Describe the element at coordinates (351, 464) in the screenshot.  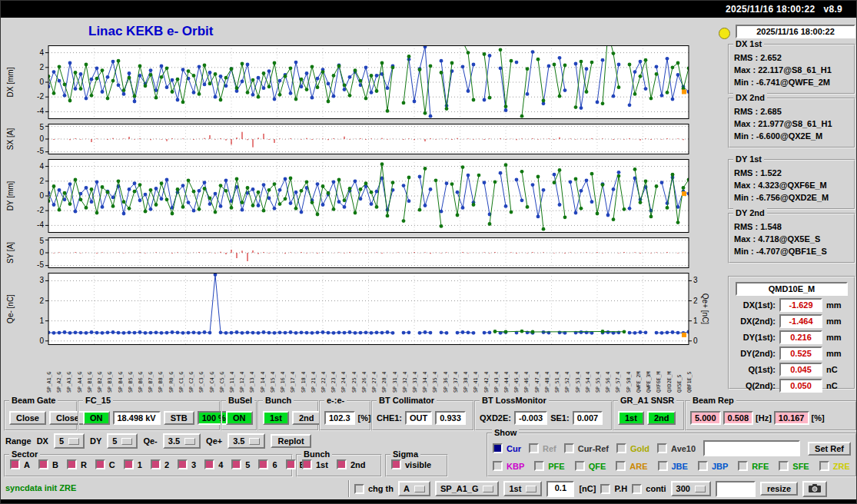
I see `bunch-2nd-checkbox: 2nd` at that location.